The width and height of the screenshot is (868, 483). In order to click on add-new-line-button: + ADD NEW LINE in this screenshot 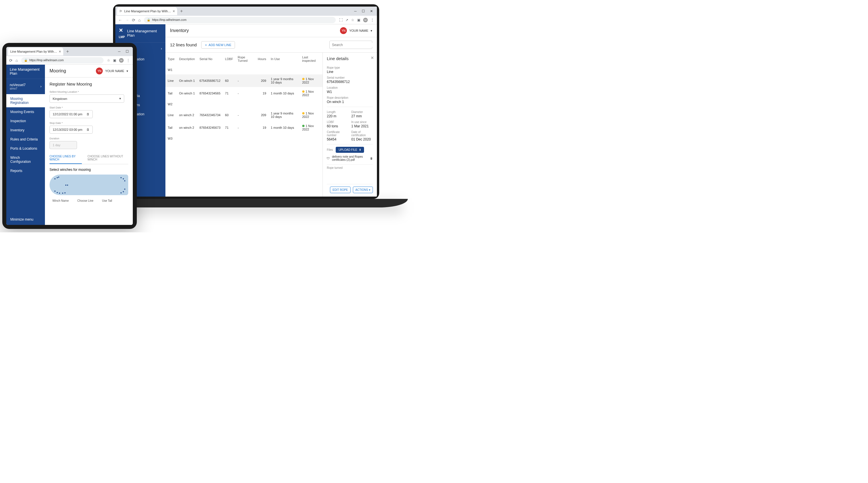, I will do `click(218, 45)`.